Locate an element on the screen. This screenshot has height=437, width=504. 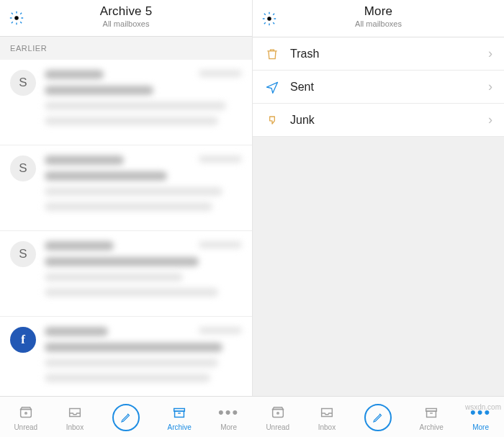
header-title-left: Archive 5 is located at coordinates (126, 12).